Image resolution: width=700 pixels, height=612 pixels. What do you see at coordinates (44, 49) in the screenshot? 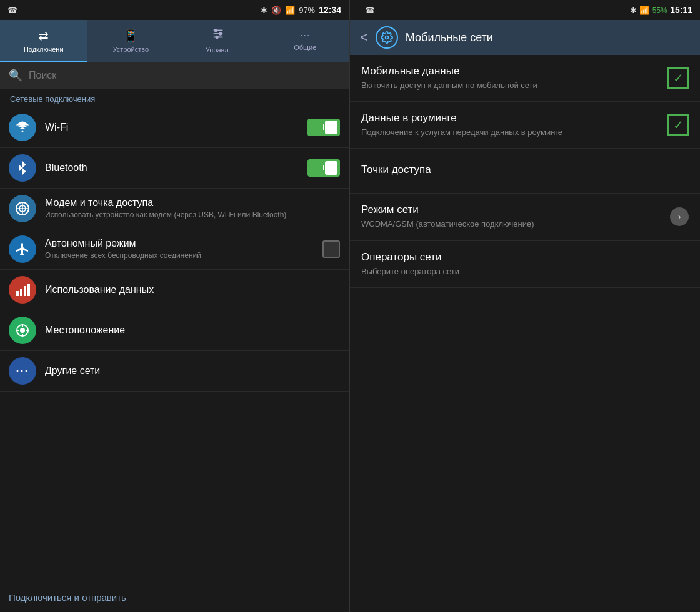
I see `connections-tab-label: Подключени` at bounding box center [44, 49].